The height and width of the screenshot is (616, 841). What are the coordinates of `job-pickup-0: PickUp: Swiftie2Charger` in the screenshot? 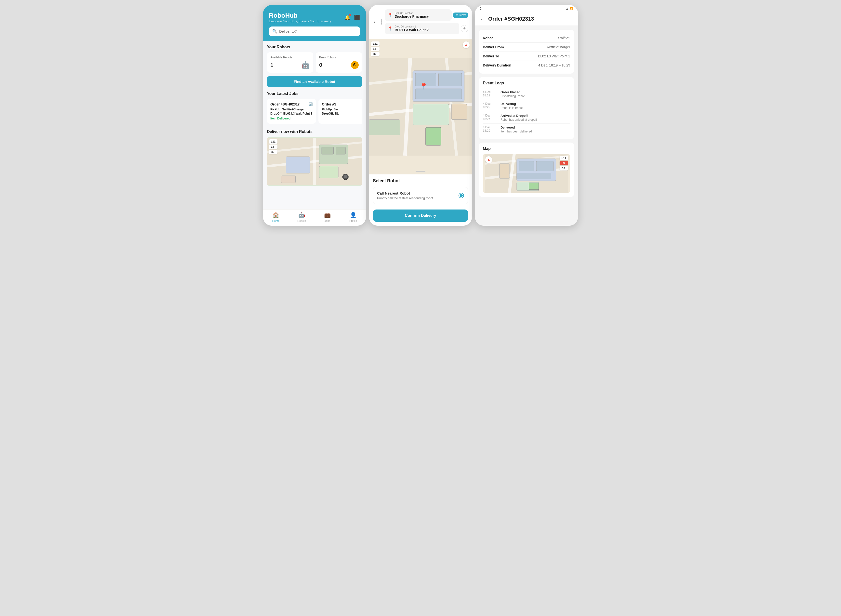 It's located at (292, 110).